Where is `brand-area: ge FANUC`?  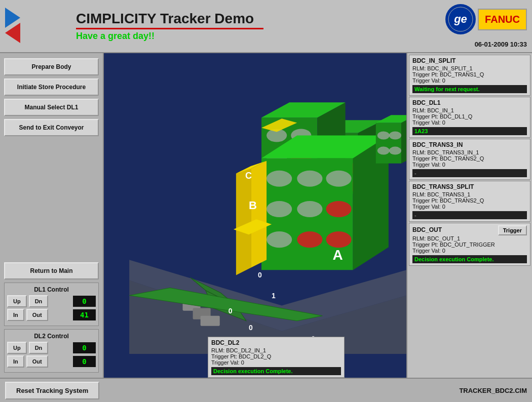
brand-area: ge FANUC is located at coordinates (486, 19).